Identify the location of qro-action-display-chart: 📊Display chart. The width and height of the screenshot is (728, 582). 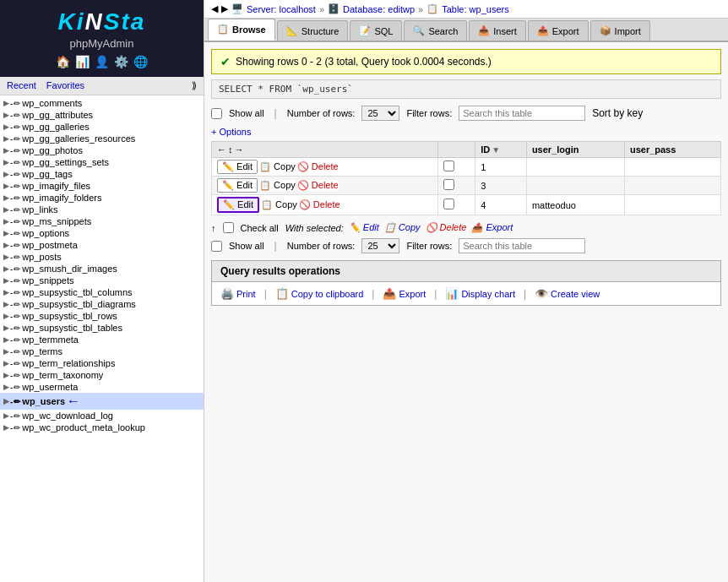
(480, 294).